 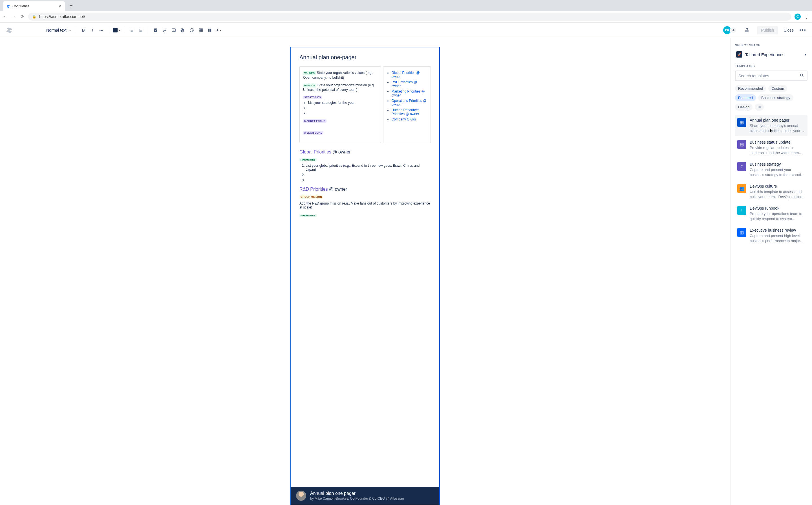 I want to click on author-avatar, so click(x=301, y=496).